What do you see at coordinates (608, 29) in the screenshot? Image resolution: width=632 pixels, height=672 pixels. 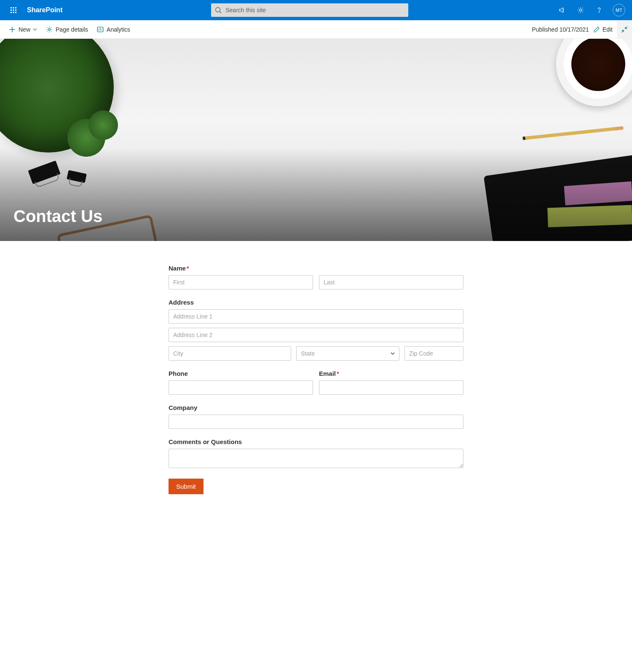 I see `edit-label: Edit` at bounding box center [608, 29].